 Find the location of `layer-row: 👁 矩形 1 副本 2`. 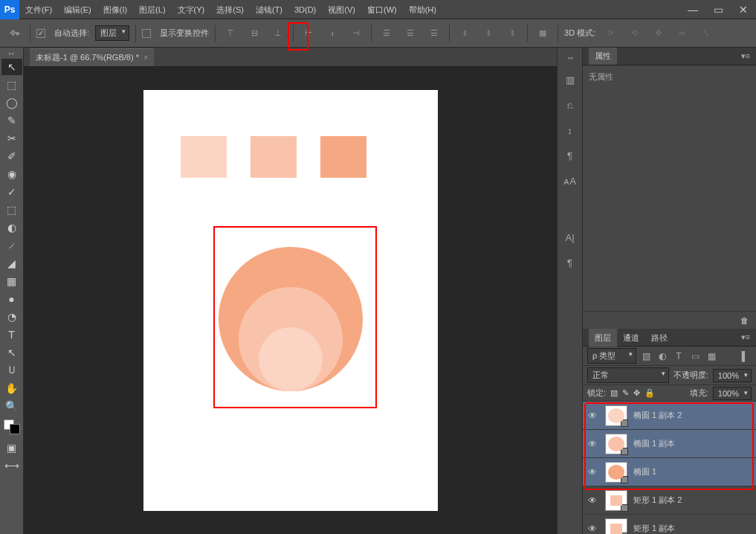

layer-row: 👁 矩形 1 副本 2 is located at coordinates (669, 501).